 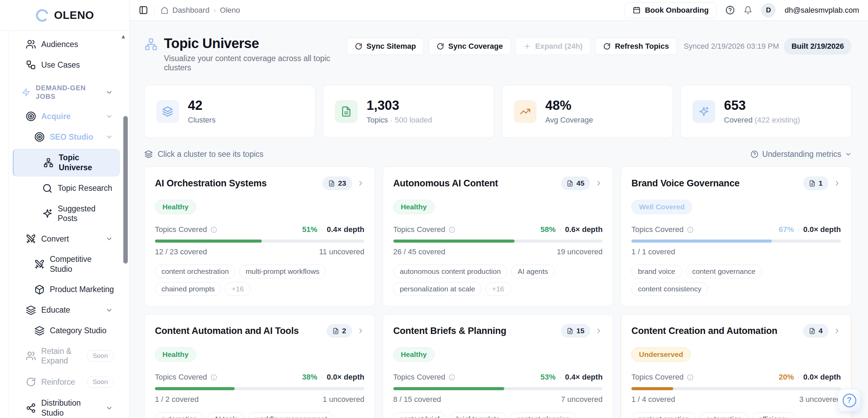 What do you see at coordinates (776, 120) in the screenshot?
I see `stat-label-sub: (422 existing)` at bounding box center [776, 120].